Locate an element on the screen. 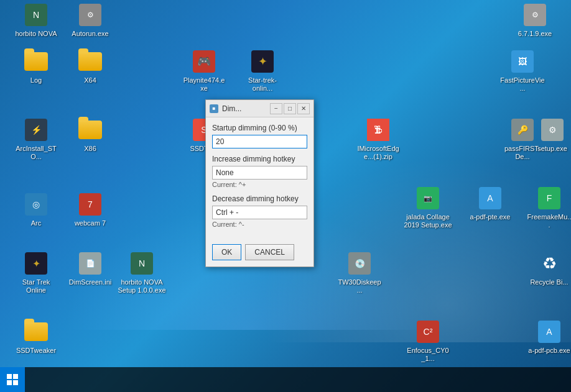 The image size is (571, 392). increase-hotkey-label: Increase dimming hotkey is located at coordinates (260, 159).